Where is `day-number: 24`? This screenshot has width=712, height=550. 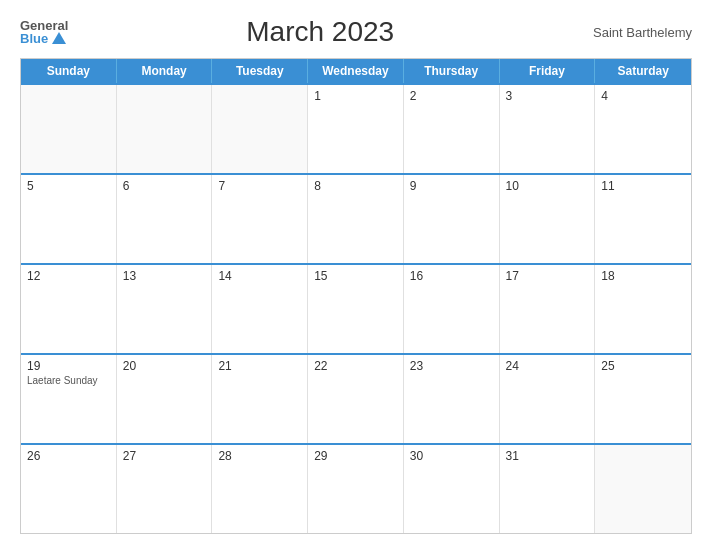
day-number: 24 is located at coordinates (548, 366).